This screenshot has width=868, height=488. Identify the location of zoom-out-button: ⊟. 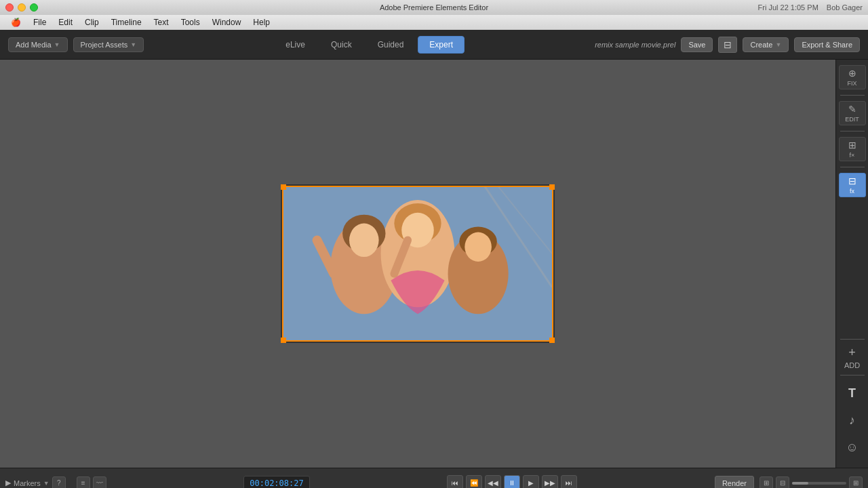
(783, 483).